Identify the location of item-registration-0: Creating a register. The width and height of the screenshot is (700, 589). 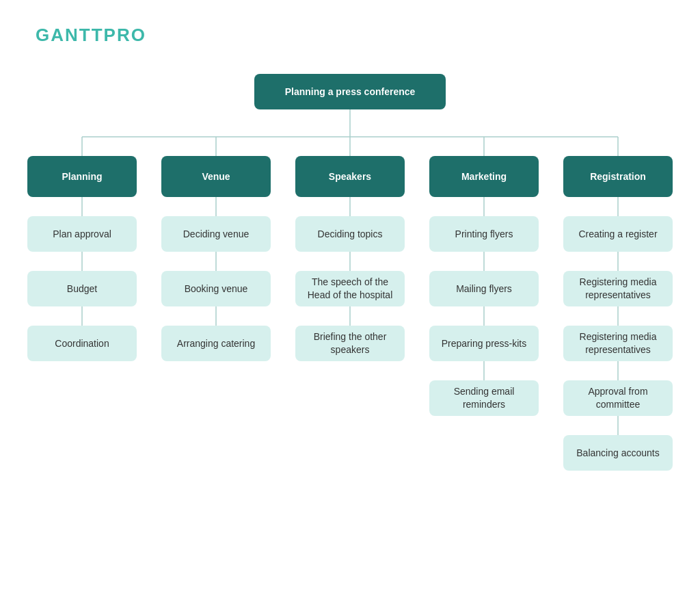
(618, 234).